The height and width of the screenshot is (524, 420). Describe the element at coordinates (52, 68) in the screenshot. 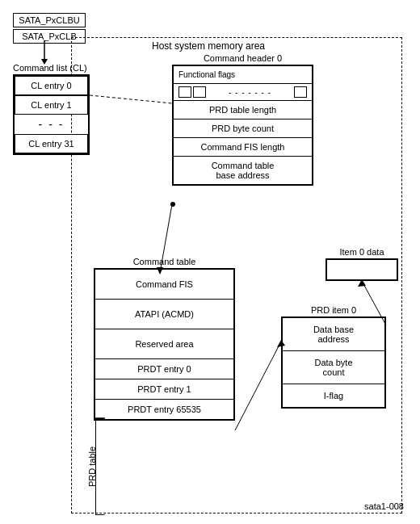

I see `command-list-label: Command list (CL)` at that location.